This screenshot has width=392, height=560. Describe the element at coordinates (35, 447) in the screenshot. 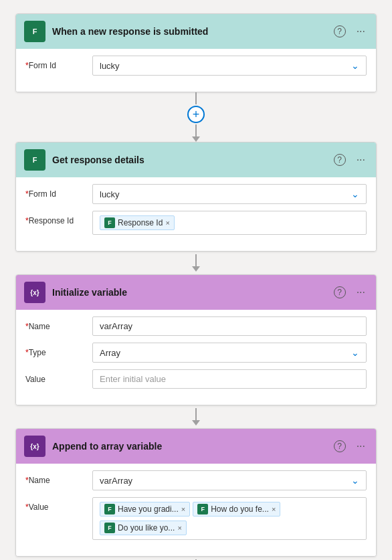

I see `step4-icon-label: {x}` at that location.